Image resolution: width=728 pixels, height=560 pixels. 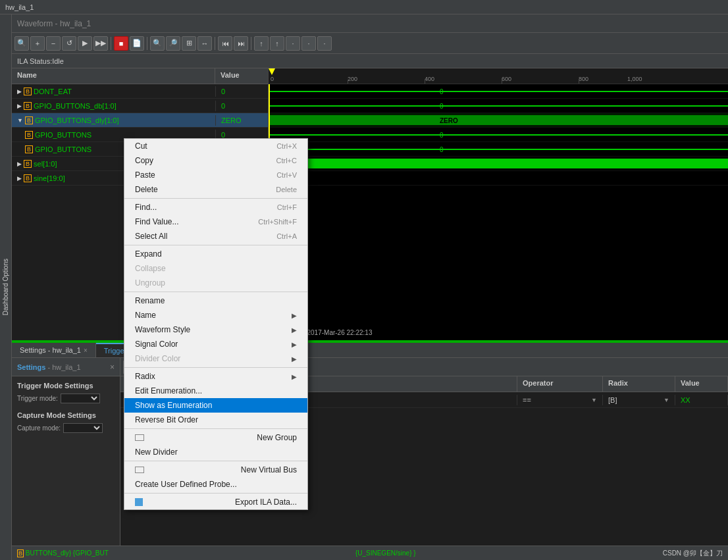 What do you see at coordinates (216, 161) in the screenshot?
I see `menu-item-copy: Copy Ctrl+C` at bounding box center [216, 161].